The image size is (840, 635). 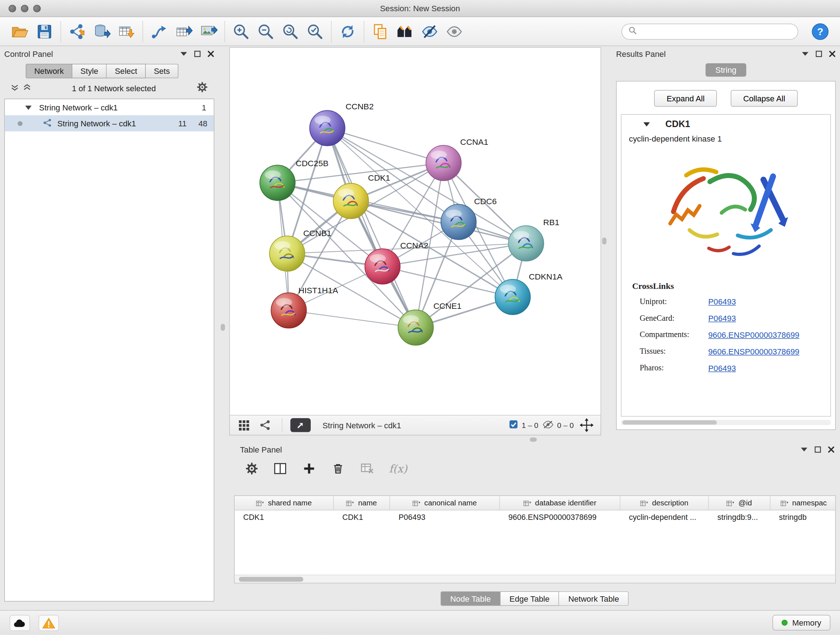 I want to click on memory-button: Memory, so click(x=801, y=623).